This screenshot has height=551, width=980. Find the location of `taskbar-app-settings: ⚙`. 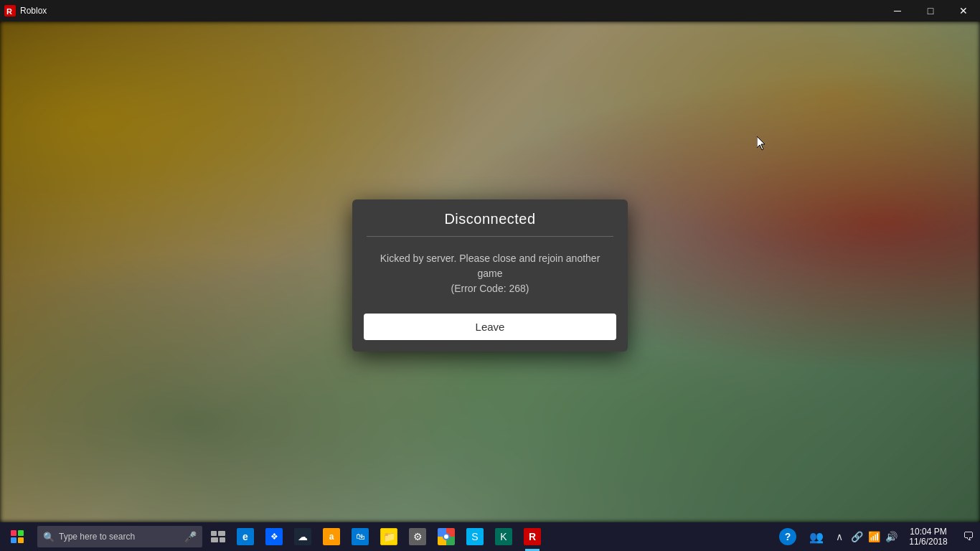

taskbar-app-settings: ⚙ is located at coordinates (418, 537).